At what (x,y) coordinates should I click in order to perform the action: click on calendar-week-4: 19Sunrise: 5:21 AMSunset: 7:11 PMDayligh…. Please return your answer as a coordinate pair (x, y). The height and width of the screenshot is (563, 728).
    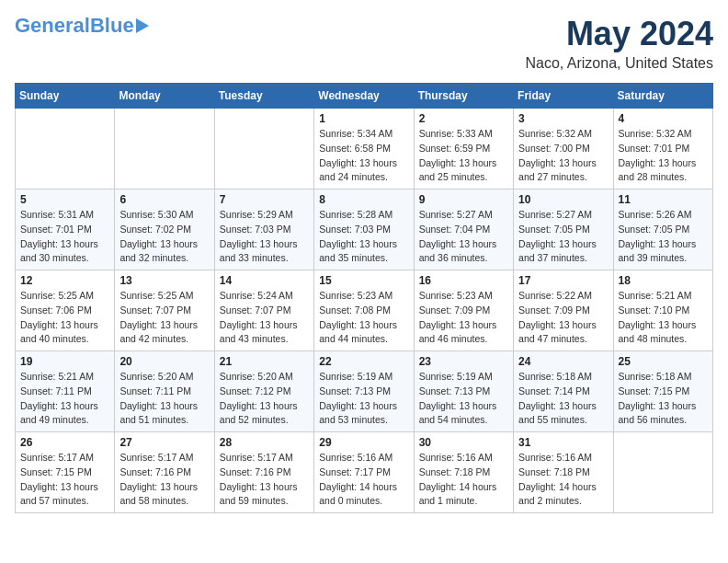
    Looking at the image, I should click on (364, 392).